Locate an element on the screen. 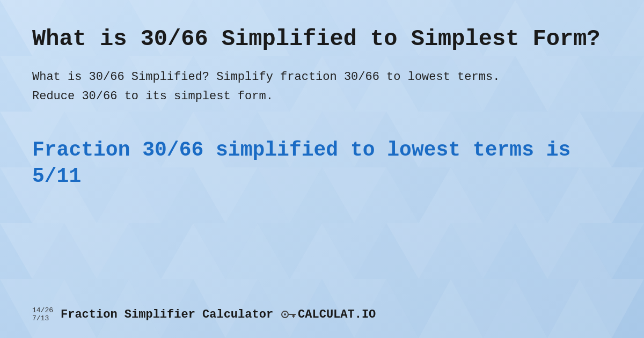  footer-fraction2: 7/13 is located at coordinates (43, 319).